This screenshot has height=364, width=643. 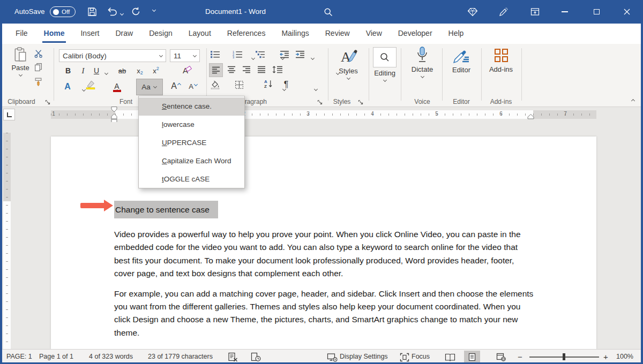 What do you see at coordinates (285, 55) in the screenshot?
I see `decrease-indent-button` at bounding box center [285, 55].